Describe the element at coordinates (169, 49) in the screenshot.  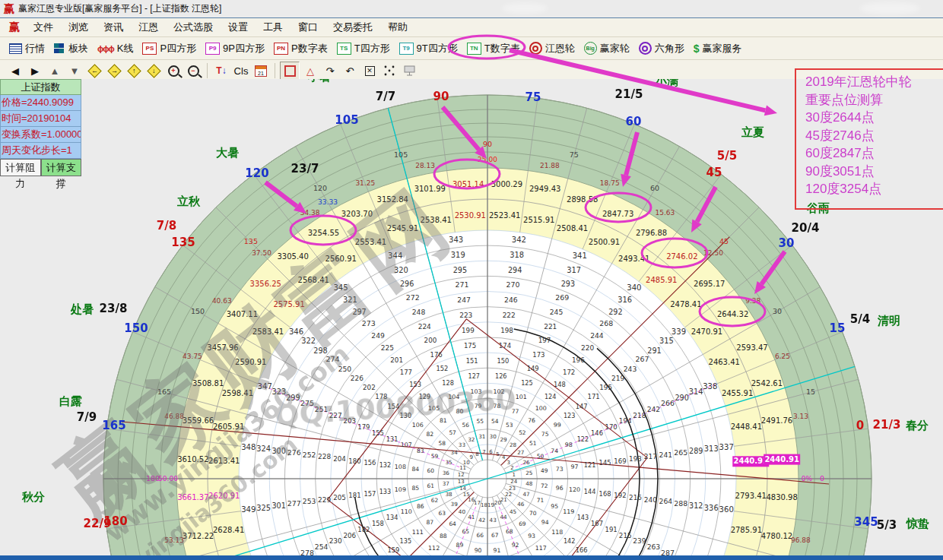
I see `toolbar-item-3: PSP四方形` at that location.